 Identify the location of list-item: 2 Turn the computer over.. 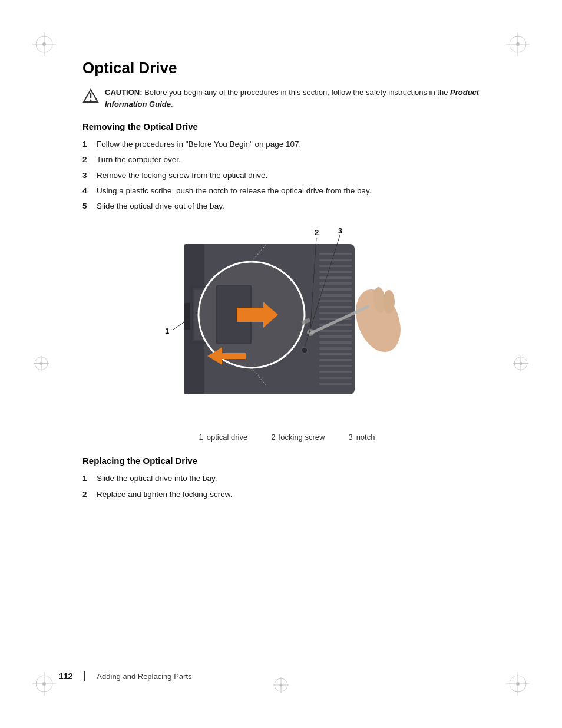
(281, 160).